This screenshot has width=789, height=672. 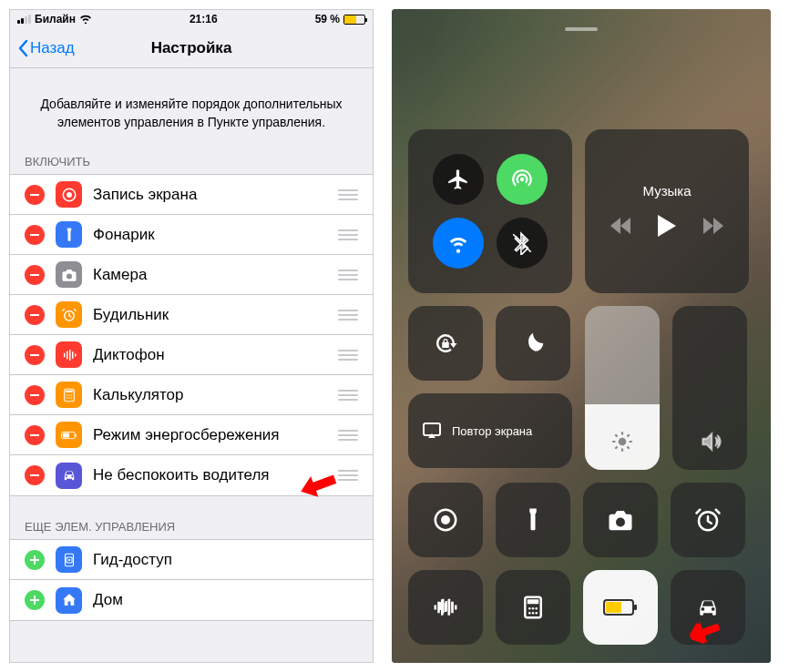 What do you see at coordinates (215, 235) in the screenshot?
I see `row-label: Фонарик` at bounding box center [215, 235].